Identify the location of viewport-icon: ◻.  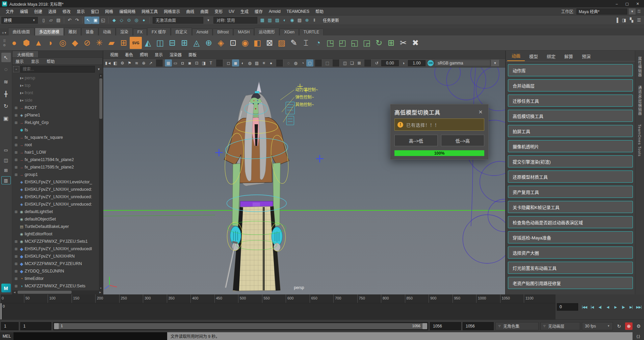
(228, 63).